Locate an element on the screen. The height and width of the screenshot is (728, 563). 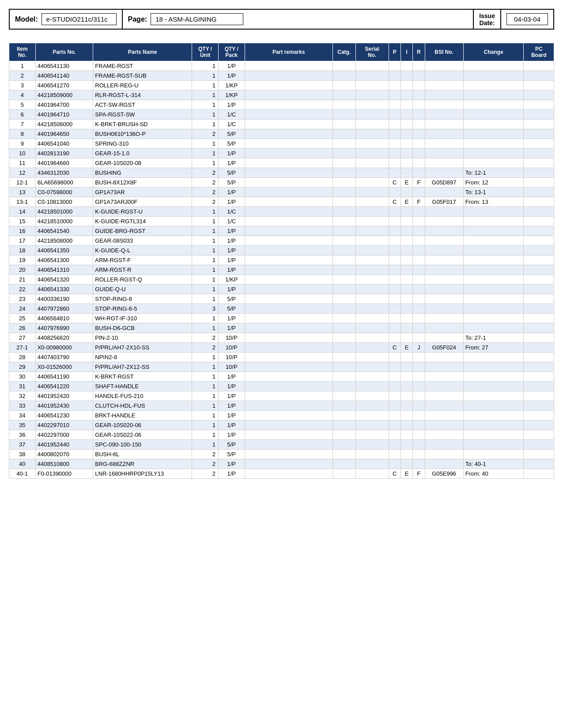
cell-parts-name: K-BRKT-BRUSH-SD is located at coordinates (143, 124).